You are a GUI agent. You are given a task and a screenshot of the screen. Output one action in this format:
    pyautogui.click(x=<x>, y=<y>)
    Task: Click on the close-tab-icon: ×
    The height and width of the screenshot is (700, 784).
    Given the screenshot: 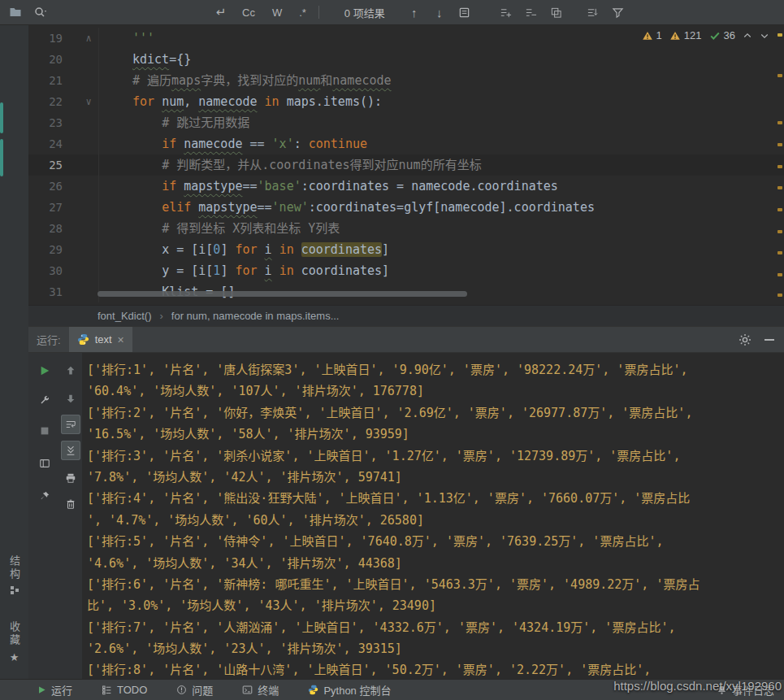 What is the action you would take?
    pyautogui.click(x=121, y=340)
    